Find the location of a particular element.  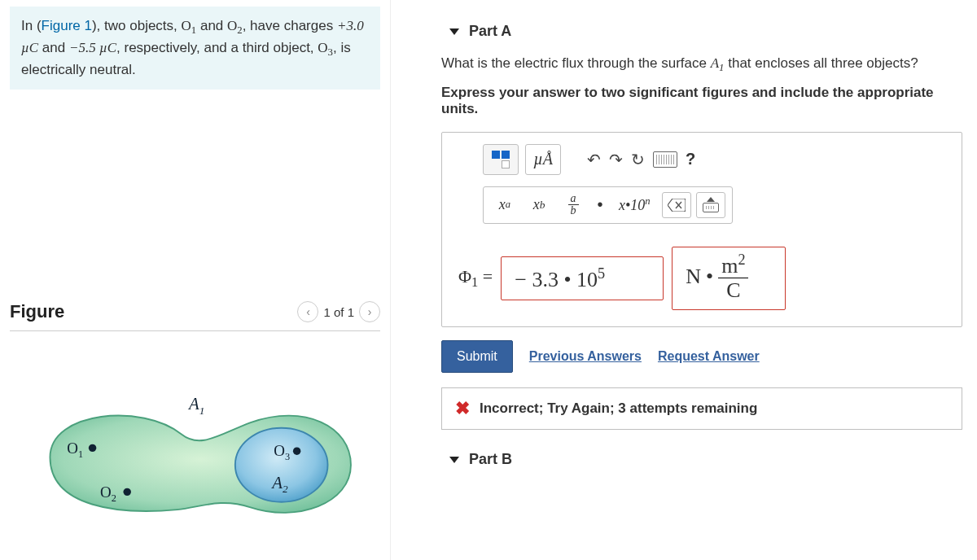

part-a-instruction: Express your answer to two significant f… is located at coordinates (704, 101).